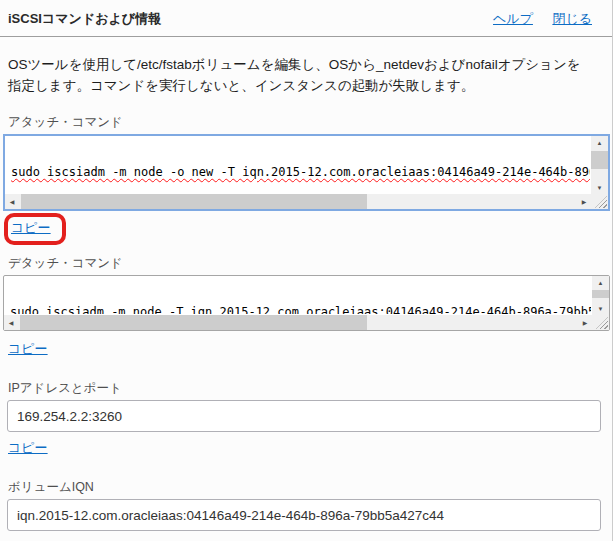  What do you see at coordinates (84, 19) in the screenshot?
I see `dialog-title: iSCSIコマンドおよび情報` at bounding box center [84, 19].